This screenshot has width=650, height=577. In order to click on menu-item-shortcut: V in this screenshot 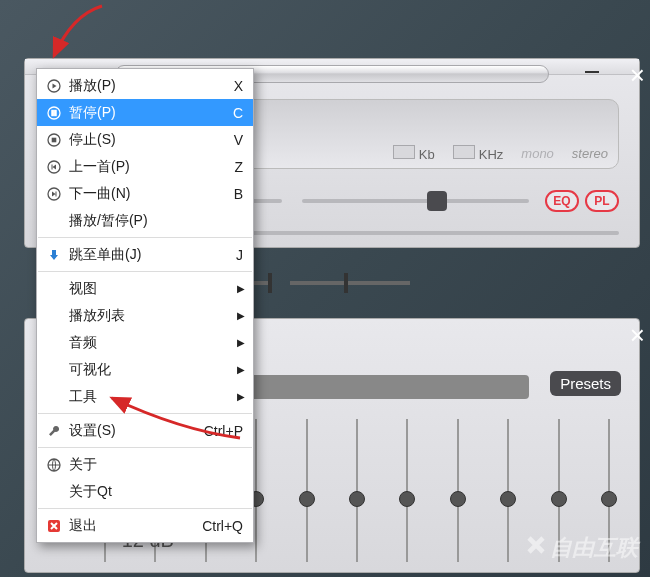, I will do `click(234, 140)`.